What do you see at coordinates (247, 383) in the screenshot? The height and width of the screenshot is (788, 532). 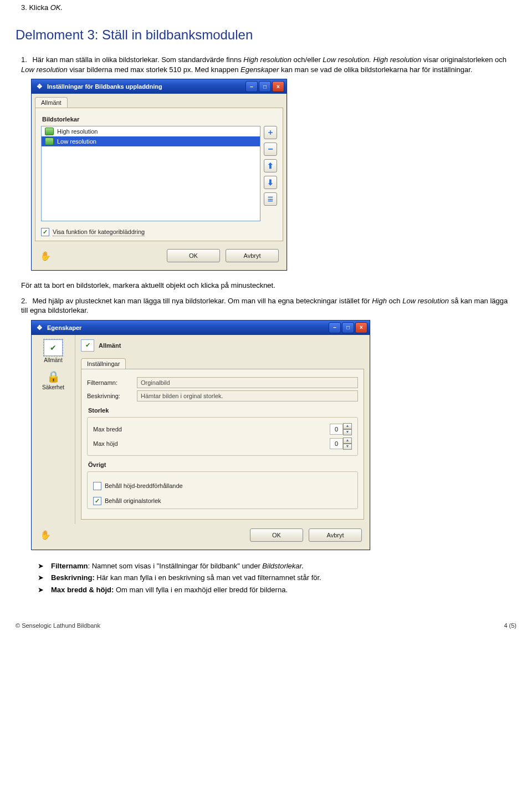 I see `filternamn-input: Orginalbild` at bounding box center [247, 383].